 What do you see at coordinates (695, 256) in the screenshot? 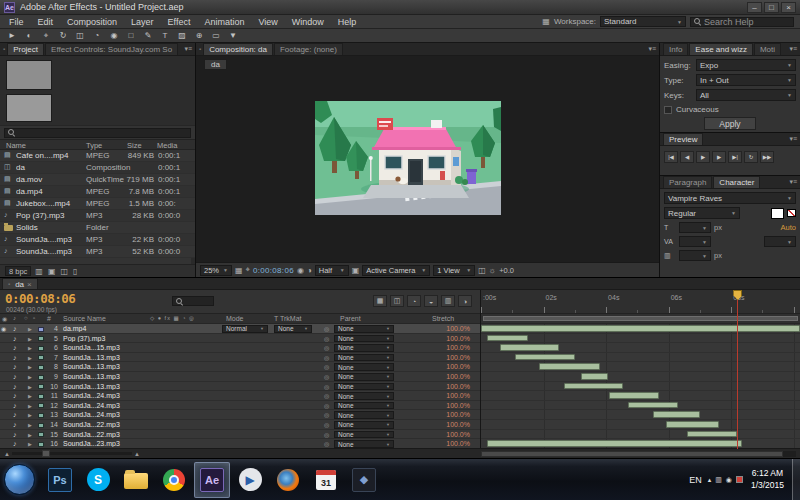
I see `vertical-scale-select` at bounding box center [695, 256].